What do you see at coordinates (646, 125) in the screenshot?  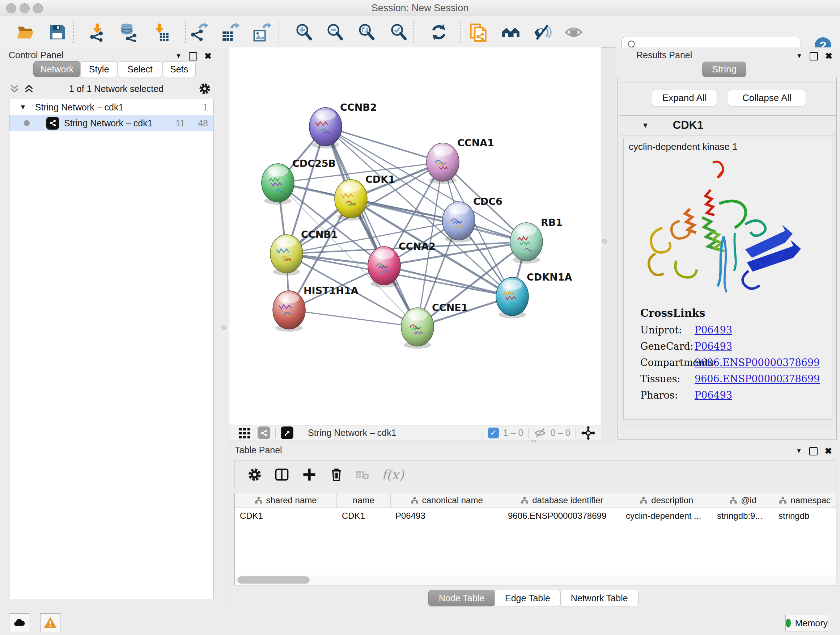 I see `section-collapse-icon: ▼` at bounding box center [646, 125].